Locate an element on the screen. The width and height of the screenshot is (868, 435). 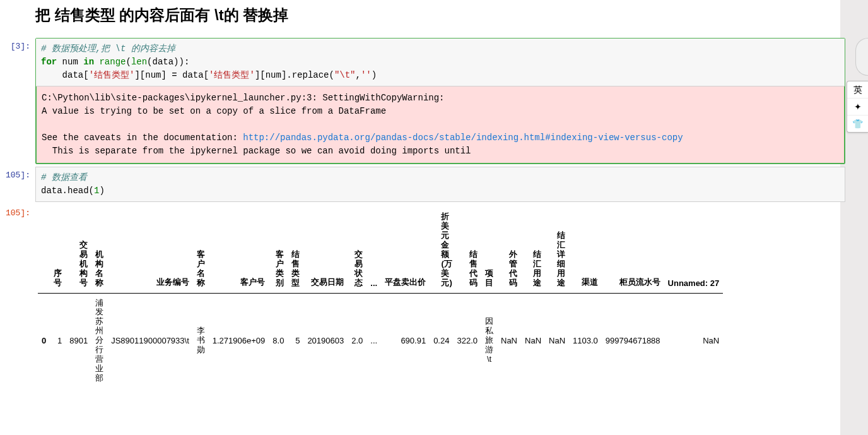
col-header: 结汇详细用途 is located at coordinates (557, 250).